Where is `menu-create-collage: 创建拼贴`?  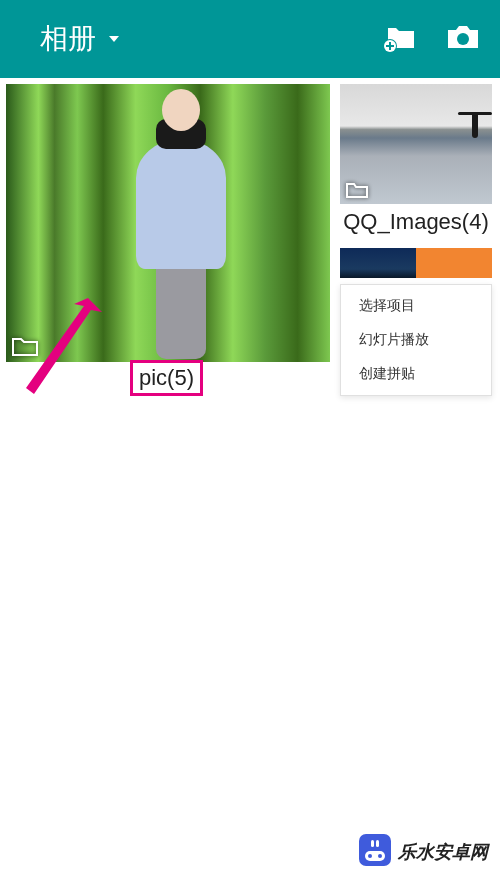 menu-create-collage: 创建拼贴 is located at coordinates (416, 374).